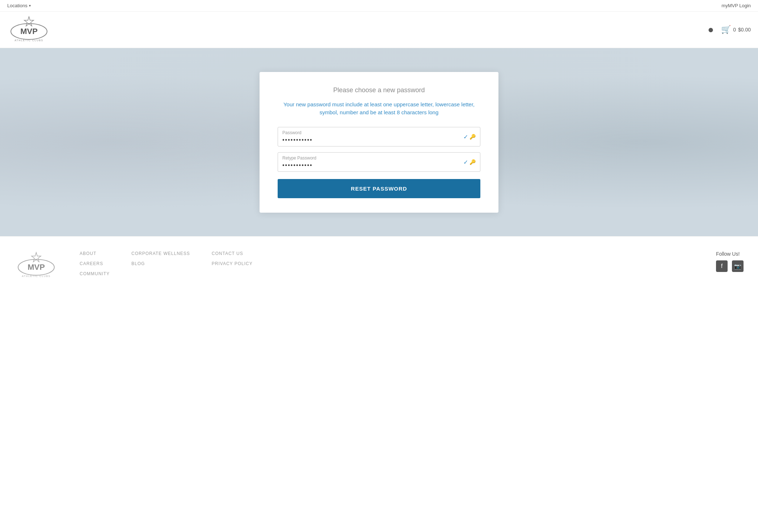 Image resolution: width=758 pixels, height=532 pixels. Describe the element at coordinates (726, 30) in the screenshot. I see `cart-icon: 🛒` at that location.